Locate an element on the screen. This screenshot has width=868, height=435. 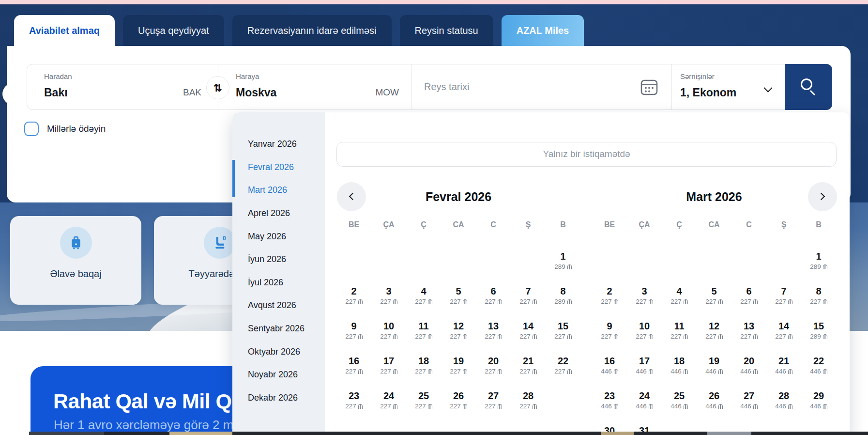
pay-with-miles-option: Millərlə ödəyin is located at coordinates (65, 129).